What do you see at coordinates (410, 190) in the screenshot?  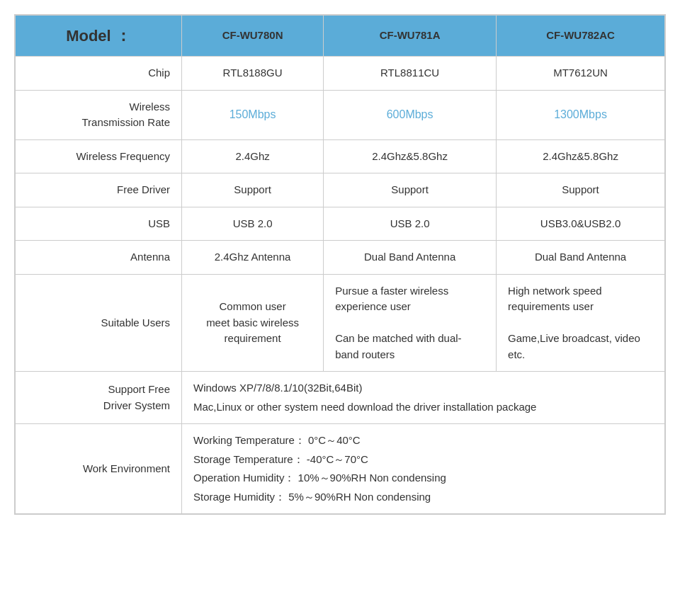 I see `free-driver-v2: Support` at bounding box center [410, 190].